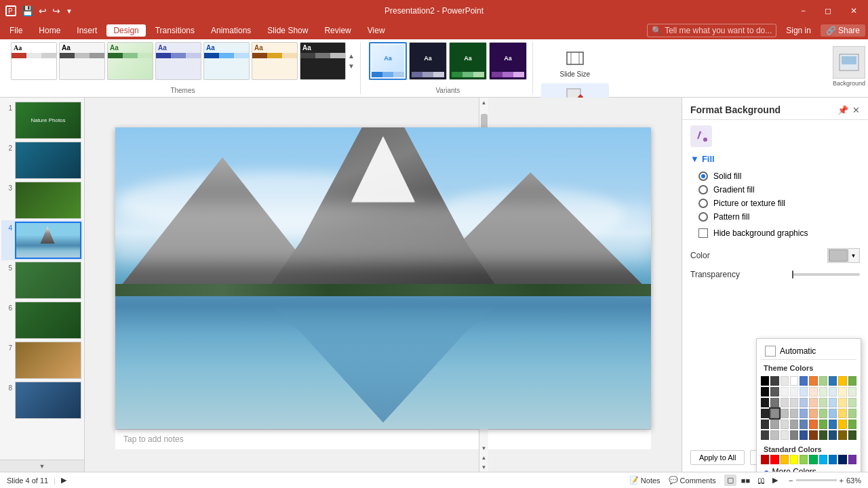 The image size is (868, 488). Describe the element at coordinates (130, 61) in the screenshot. I see `theme-item-2: Aa` at that location.